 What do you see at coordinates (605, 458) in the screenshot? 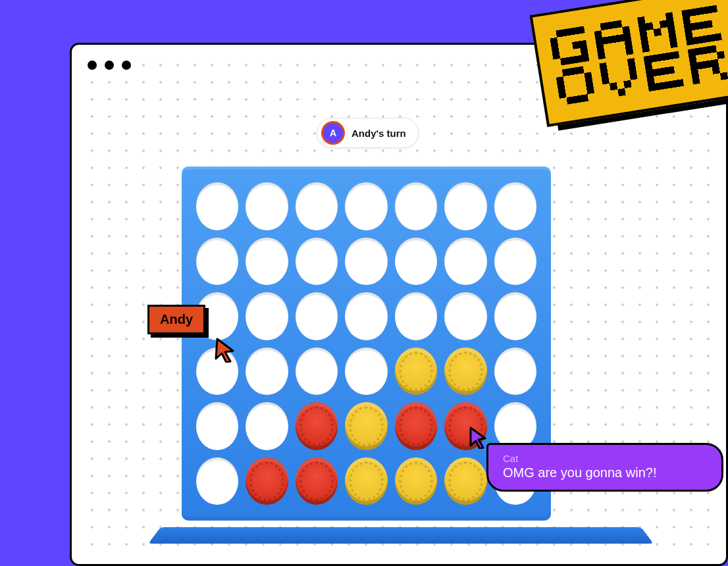
I see `chat-sender: Cat` at bounding box center [605, 458].